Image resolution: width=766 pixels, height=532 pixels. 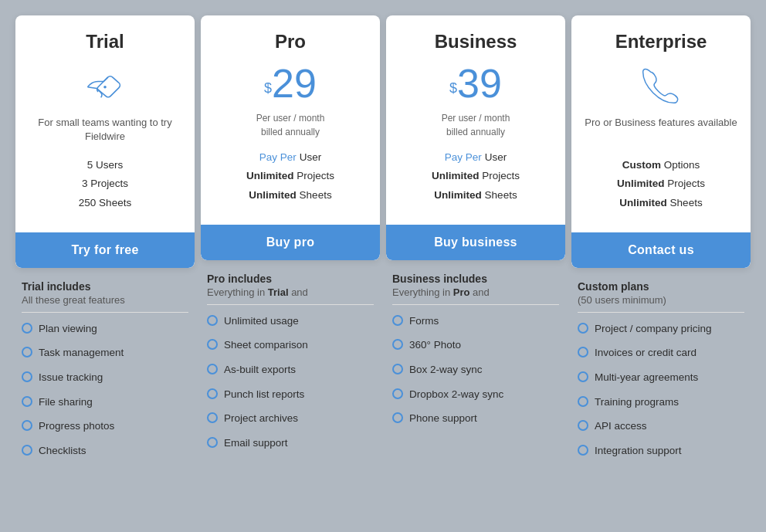 I want to click on enterprise-features-title: Custom plans, so click(x=661, y=286).